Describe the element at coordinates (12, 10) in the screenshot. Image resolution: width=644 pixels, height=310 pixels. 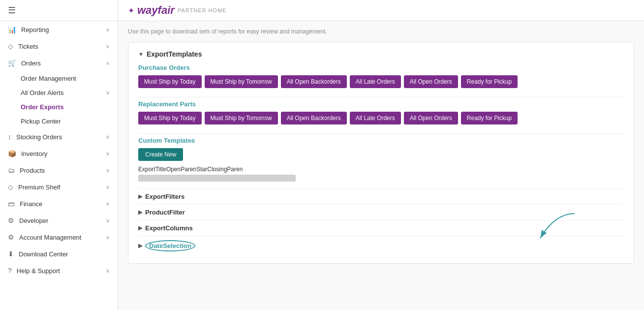
I see `hamburger-icon: ☰` at that location.